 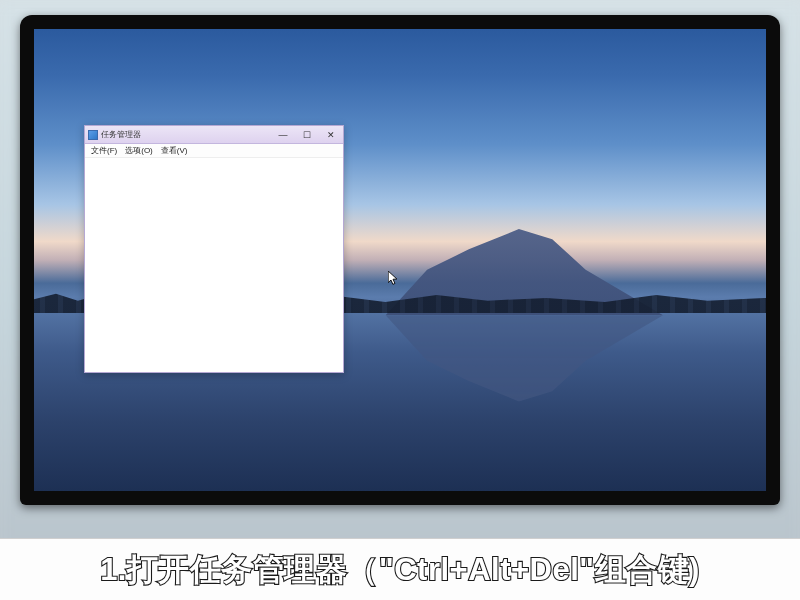 I want to click on menu-view: 查看(V), so click(x=174, y=150).